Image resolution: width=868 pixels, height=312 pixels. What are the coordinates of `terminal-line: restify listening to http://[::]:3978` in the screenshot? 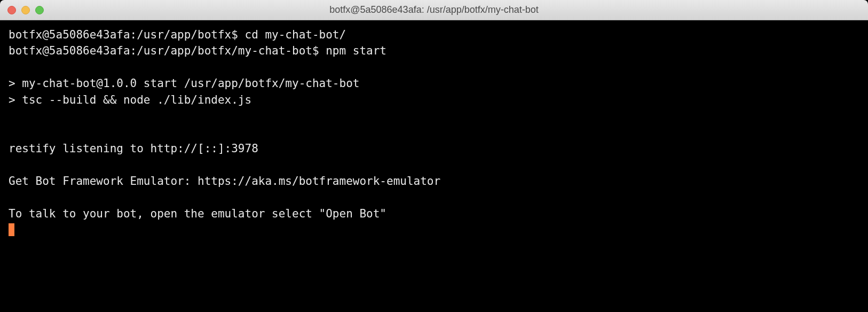 It's located at (434, 149).